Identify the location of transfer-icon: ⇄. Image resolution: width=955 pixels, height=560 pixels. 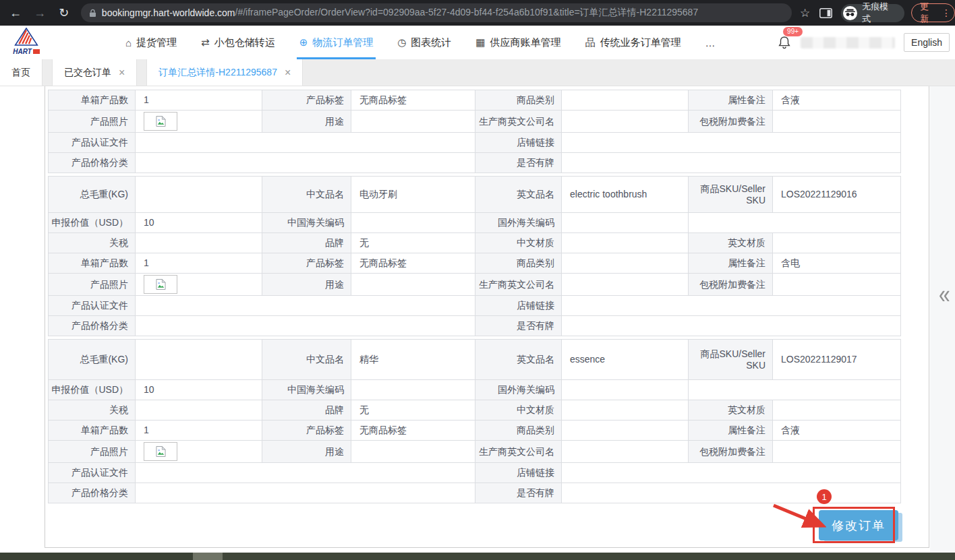
(205, 42).